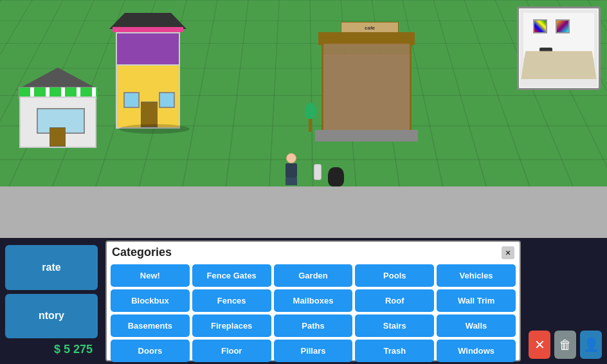 The width and height of the screenshot is (607, 364). What do you see at coordinates (311, 111) in the screenshot?
I see `cafe-tree-top` at bounding box center [311, 111].